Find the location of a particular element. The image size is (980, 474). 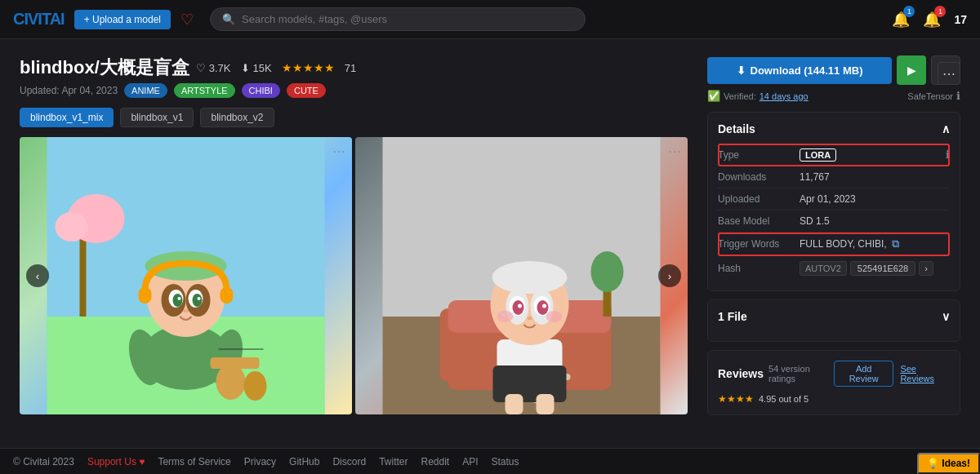

upload-label: + Upload a model is located at coordinates (122, 20).